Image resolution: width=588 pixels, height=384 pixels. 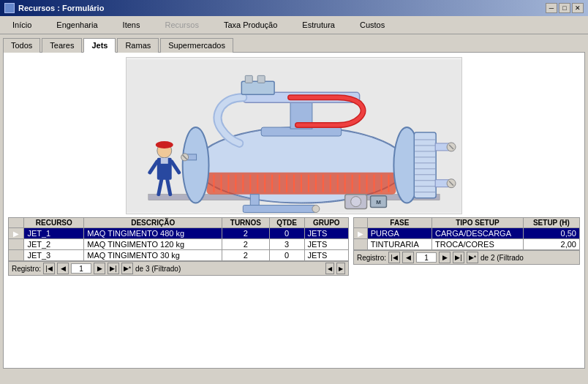 I want to click on recursos-table: RECURSO DESCRIÇÃO TURNOS QTDE GRUPO ▶ JE…, so click(x=178, y=239).